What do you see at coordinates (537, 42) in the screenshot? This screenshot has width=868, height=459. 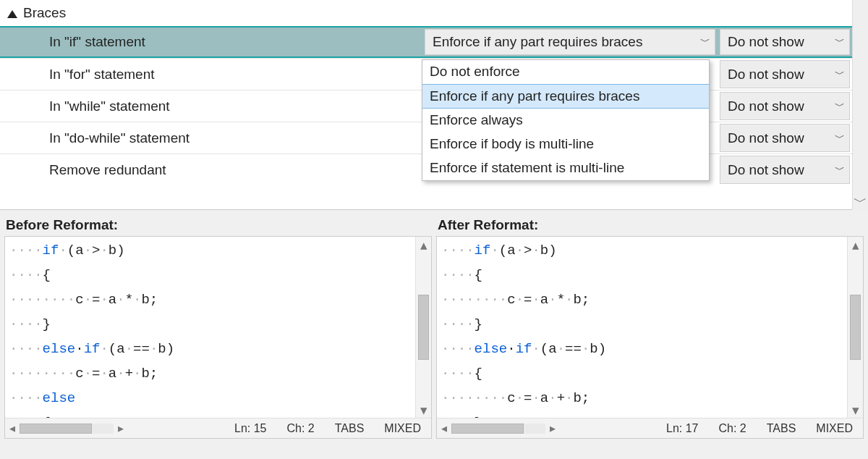 I see `dropdown-value: Enforce if any part requires braces` at bounding box center [537, 42].